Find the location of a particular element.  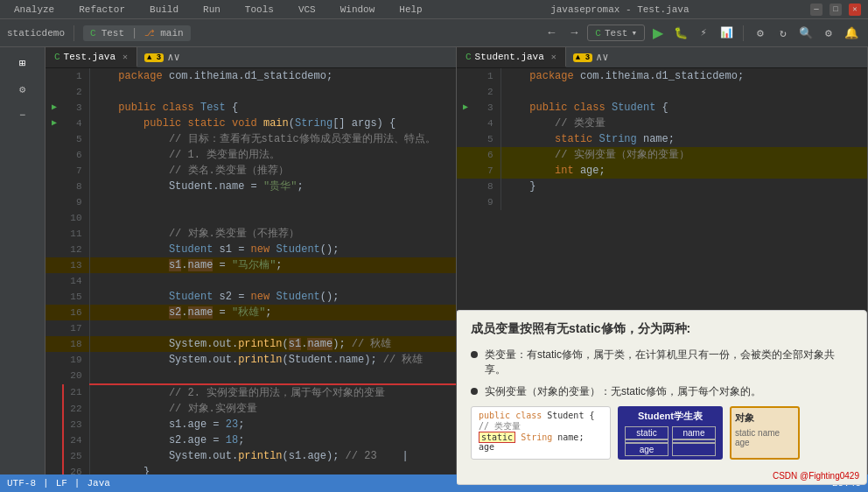

line-content-r1: package com.itheima.d1_staticdemo; is located at coordinates (684, 76).